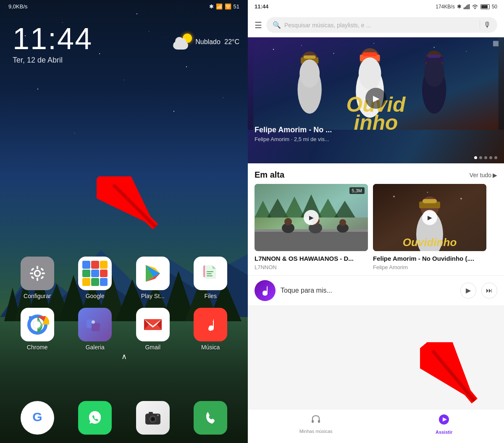 This screenshot has height=443, width=504. What do you see at coordinates (124, 60) in the screenshot?
I see `clock-date: Ter, 12 de Abril` at bounding box center [124, 60].